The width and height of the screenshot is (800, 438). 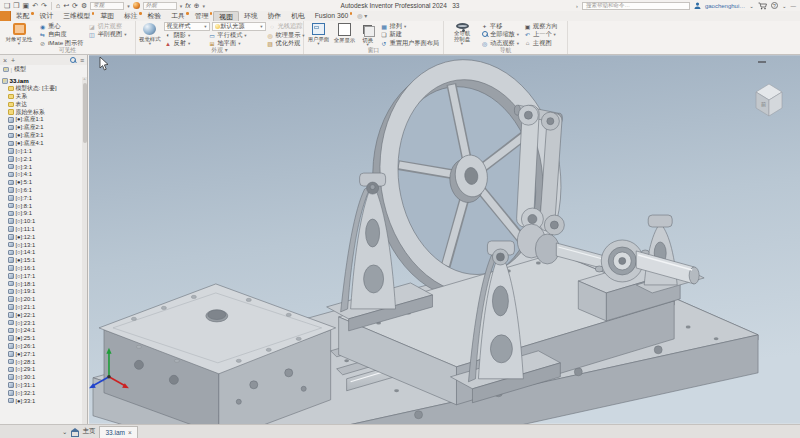 I want to click on tab-装配: 装配, so click(x=23, y=16).